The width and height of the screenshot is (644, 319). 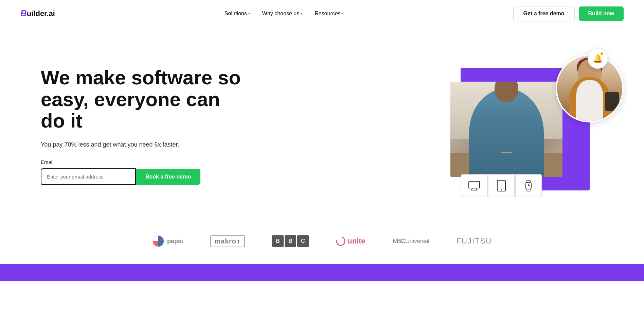 What do you see at coordinates (327, 14) in the screenshot?
I see `nav-label-resources: Resources` at bounding box center [327, 14].